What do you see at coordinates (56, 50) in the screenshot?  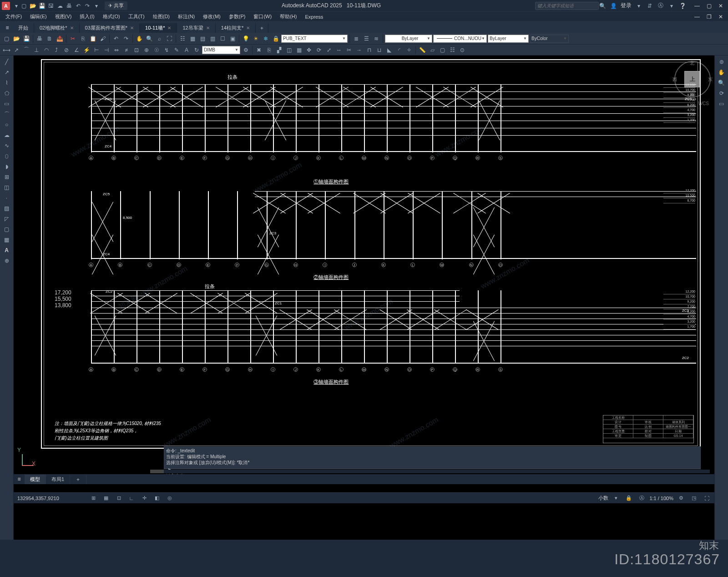 I see `dimjog-icon: ⤴` at bounding box center [56, 50].